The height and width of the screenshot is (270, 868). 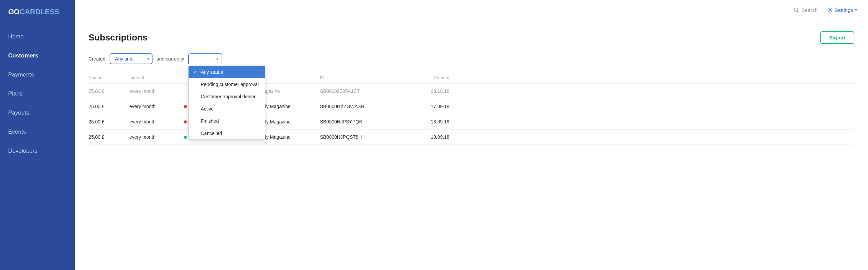 I want to click on td-created-3: 13.09.18, so click(x=422, y=137).